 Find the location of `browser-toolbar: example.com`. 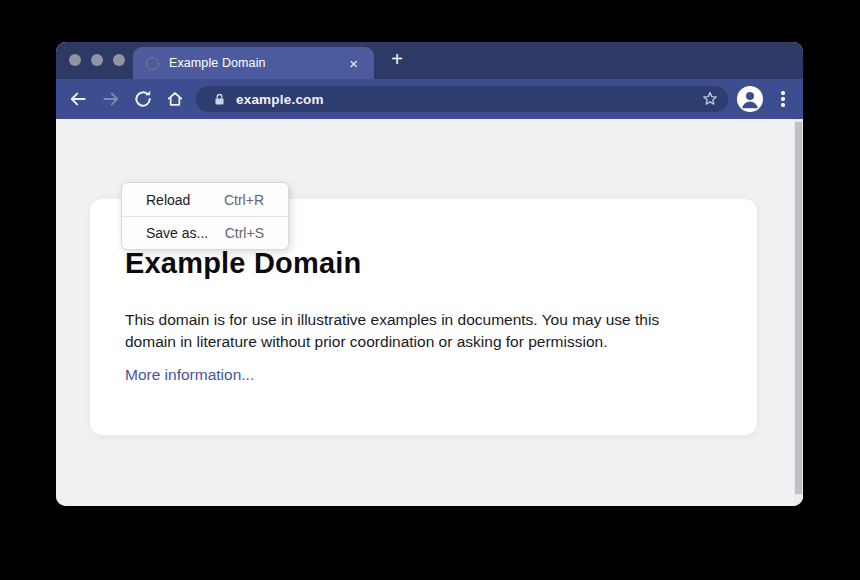

browser-toolbar: example.com is located at coordinates (430, 99).